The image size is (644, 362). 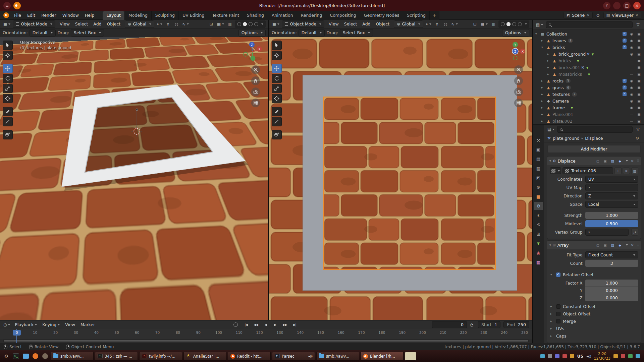 What do you see at coordinates (594, 314) in the screenshot?
I see `collapsed-section-row: ▸ Object Offset` at bounding box center [594, 314].